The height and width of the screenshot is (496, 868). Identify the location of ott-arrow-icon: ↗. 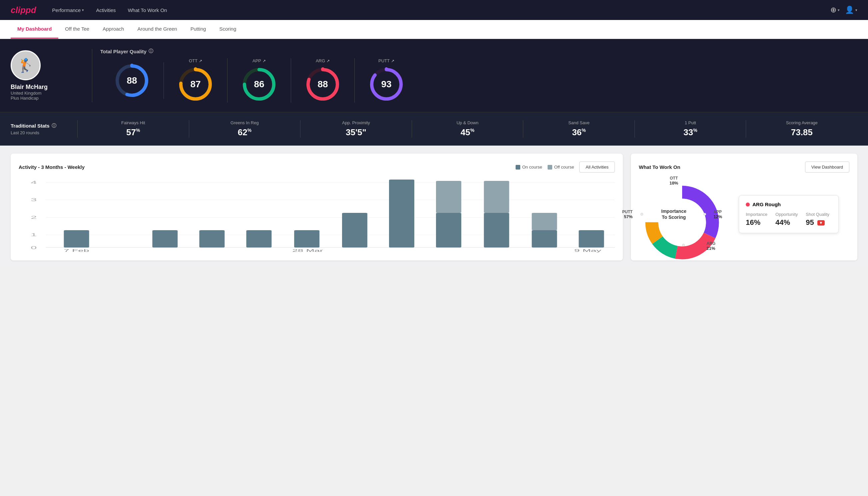
(201, 61).